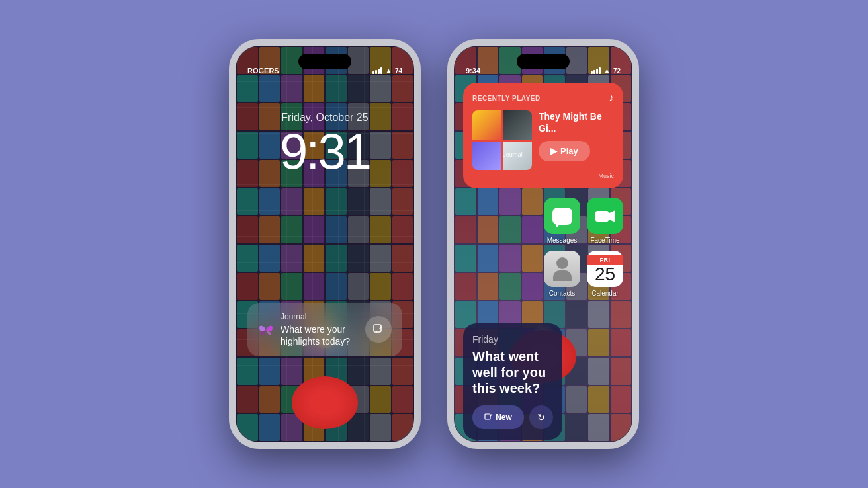 Image resolution: width=868 pixels, height=488 pixels. What do you see at coordinates (473, 71) in the screenshot?
I see `home-time: 9:34` at bounding box center [473, 71].